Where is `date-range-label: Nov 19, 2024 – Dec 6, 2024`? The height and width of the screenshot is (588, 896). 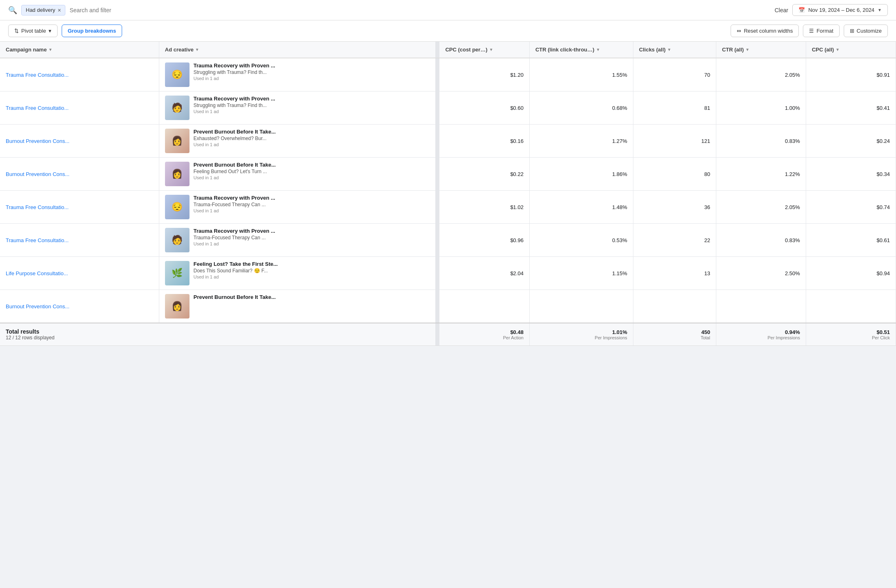
date-range-label: Nov 19, 2024 – Dec 6, 2024 is located at coordinates (841, 10).